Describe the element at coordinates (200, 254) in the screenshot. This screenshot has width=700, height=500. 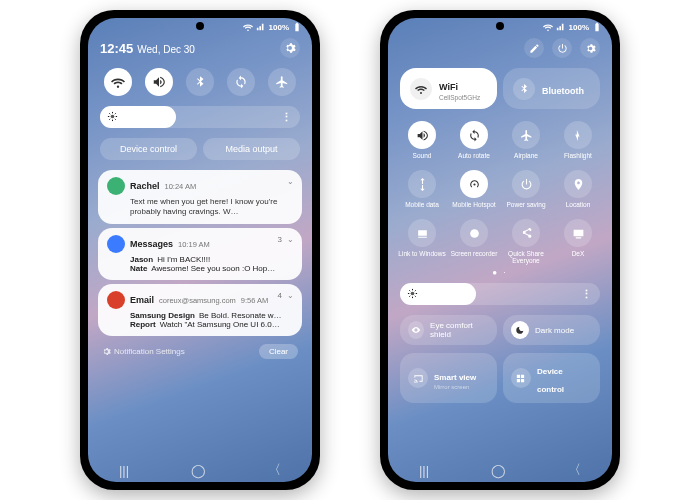
I see `notification-card: Messages 10:19 AM JasonHi I'm BACK!!!!Na…` at that location.